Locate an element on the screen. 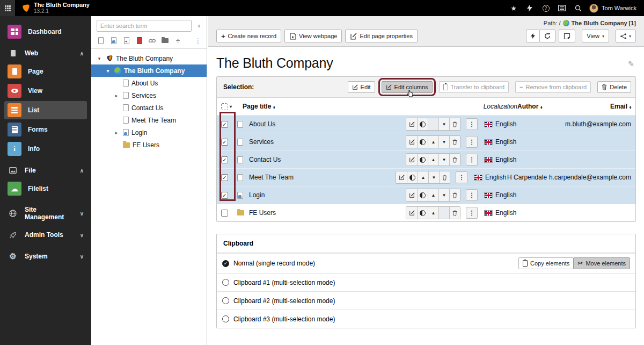 The image size is (644, 345). new-page-icon is located at coordinates (101, 41).